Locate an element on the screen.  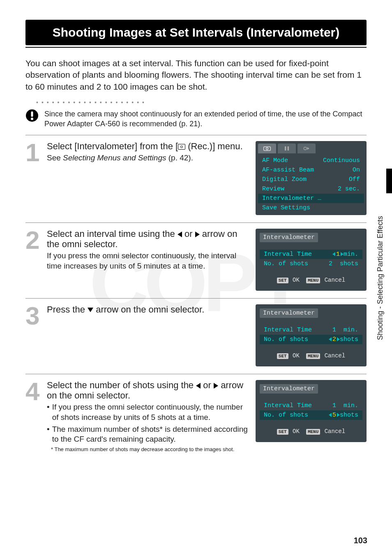
step-3-heading: Press the arrow on the omni selector. is located at coordinates (148, 309).